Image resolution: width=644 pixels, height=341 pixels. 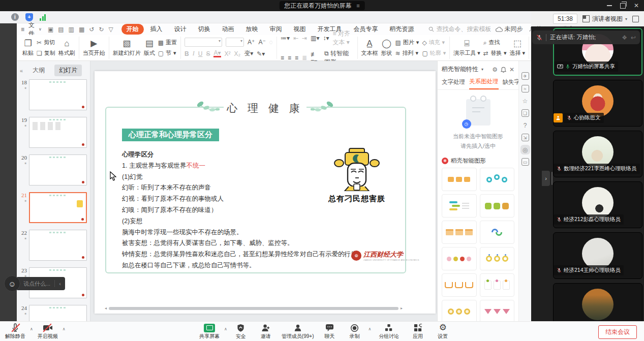 I want to click on fullscreen-icon, so click(x=635, y=19).